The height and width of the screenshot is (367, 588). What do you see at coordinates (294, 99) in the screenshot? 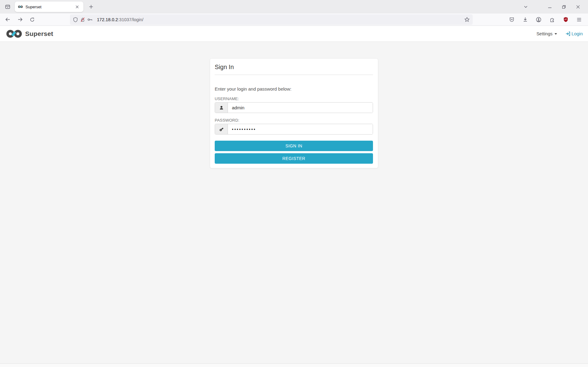
I see `username-label: USERNAME:` at bounding box center [294, 99].